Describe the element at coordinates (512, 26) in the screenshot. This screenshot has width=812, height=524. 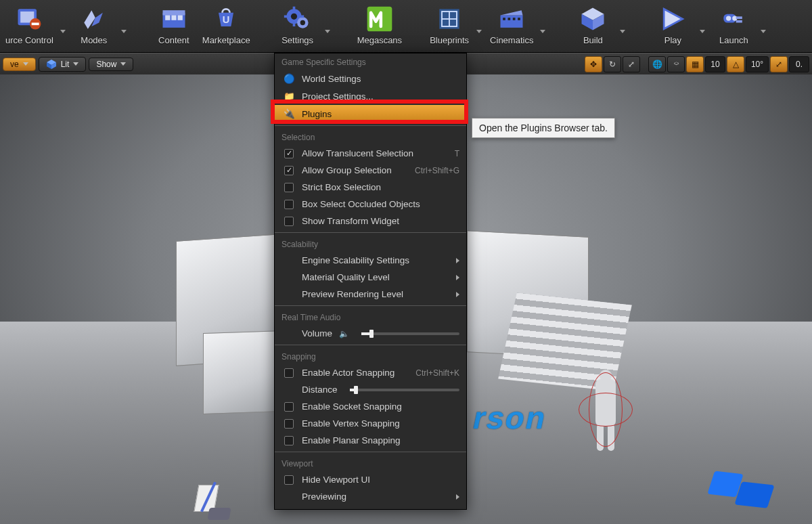
I see `cinematics-button: Cinematics` at that location.